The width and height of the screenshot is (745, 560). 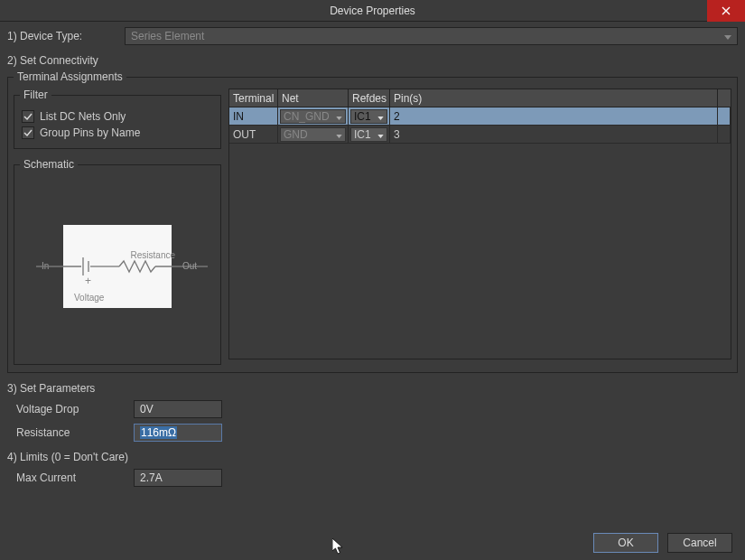 I want to click on terminal-assignments-legend: Terminal Assignments, so click(x=70, y=77).